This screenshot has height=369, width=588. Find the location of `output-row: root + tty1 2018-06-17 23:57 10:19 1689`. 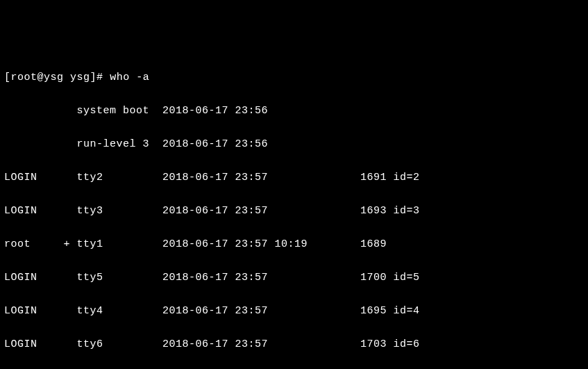

output-row: root + tty1 2018-06-17 23:57 10:19 1689 is located at coordinates (294, 245).